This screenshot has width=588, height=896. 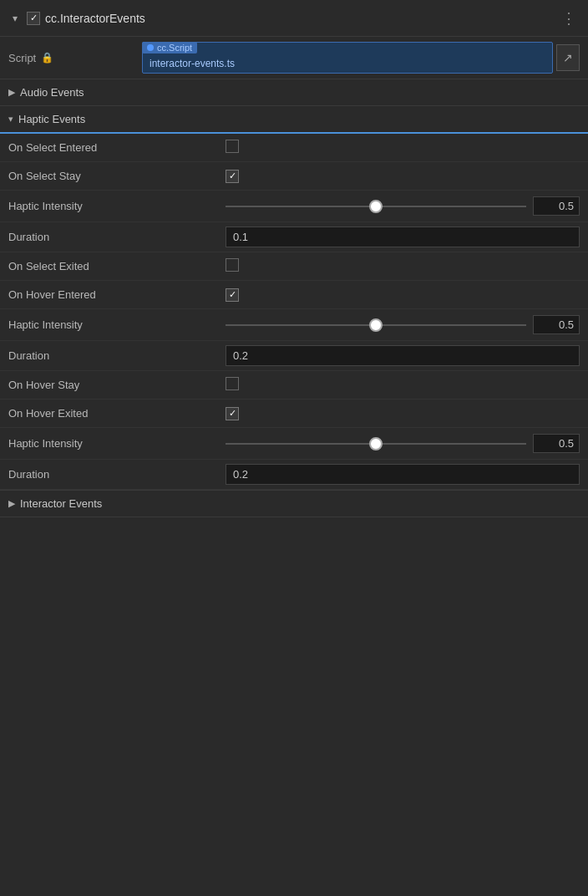 I want to click on header-left: ▾ cc.InteractorEvents, so click(x=283, y=18).